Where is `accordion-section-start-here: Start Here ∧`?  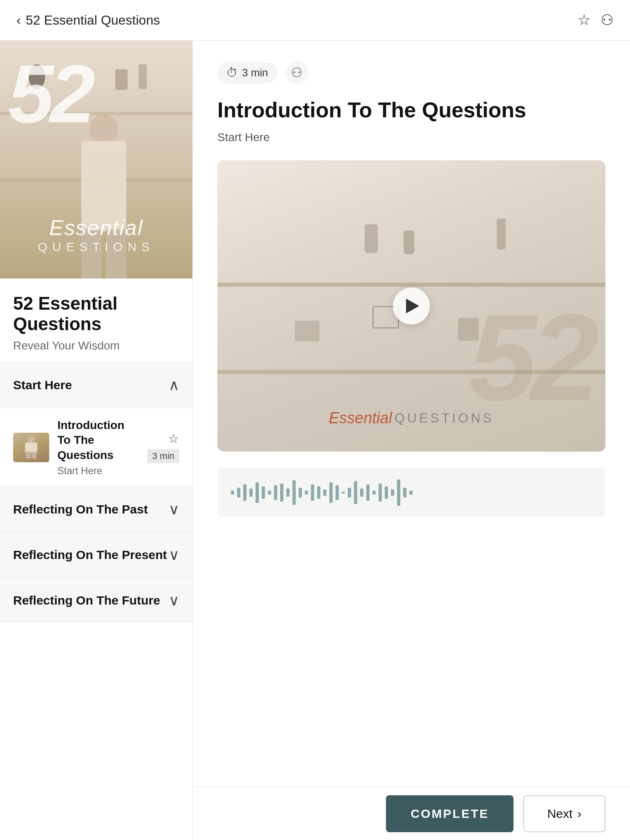
accordion-section-start-here: Start Here ∧ is located at coordinates (96, 424).